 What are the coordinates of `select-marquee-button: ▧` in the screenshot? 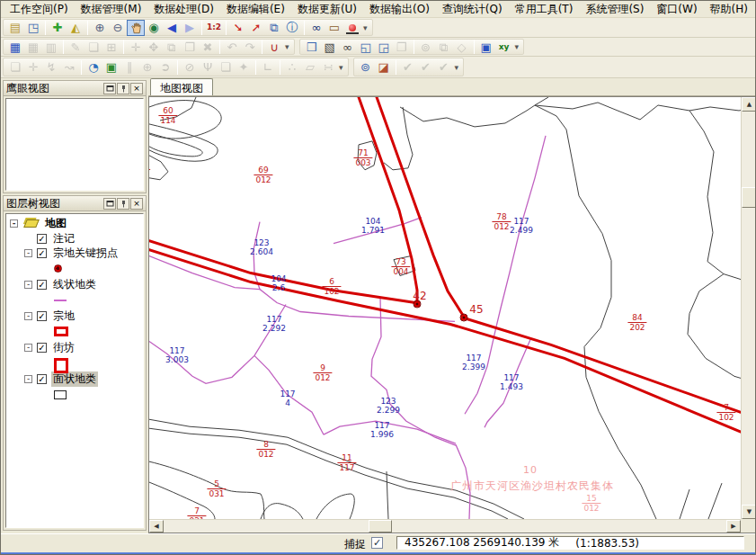 It's located at (330, 47).